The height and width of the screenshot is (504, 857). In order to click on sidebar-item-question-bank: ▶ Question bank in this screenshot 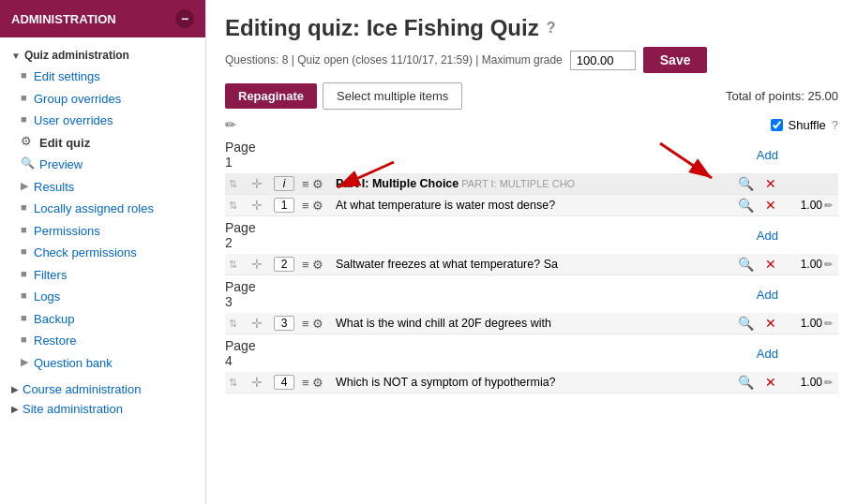, I will do `click(103, 363)`.